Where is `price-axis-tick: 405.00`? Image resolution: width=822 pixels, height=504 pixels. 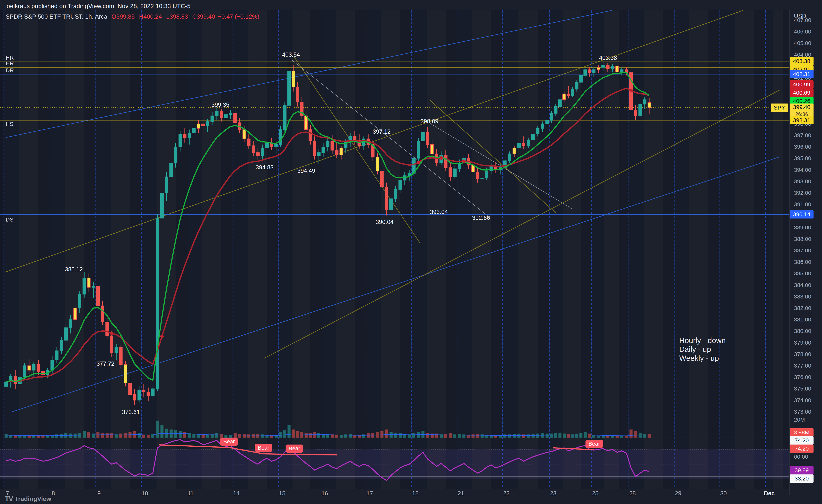 price-axis-tick: 405.00 is located at coordinates (807, 43).